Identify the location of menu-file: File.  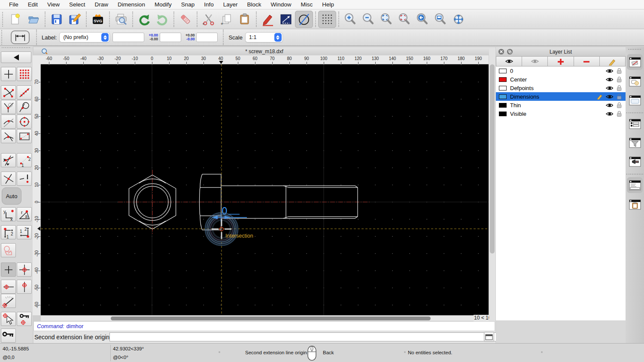
(14, 5).